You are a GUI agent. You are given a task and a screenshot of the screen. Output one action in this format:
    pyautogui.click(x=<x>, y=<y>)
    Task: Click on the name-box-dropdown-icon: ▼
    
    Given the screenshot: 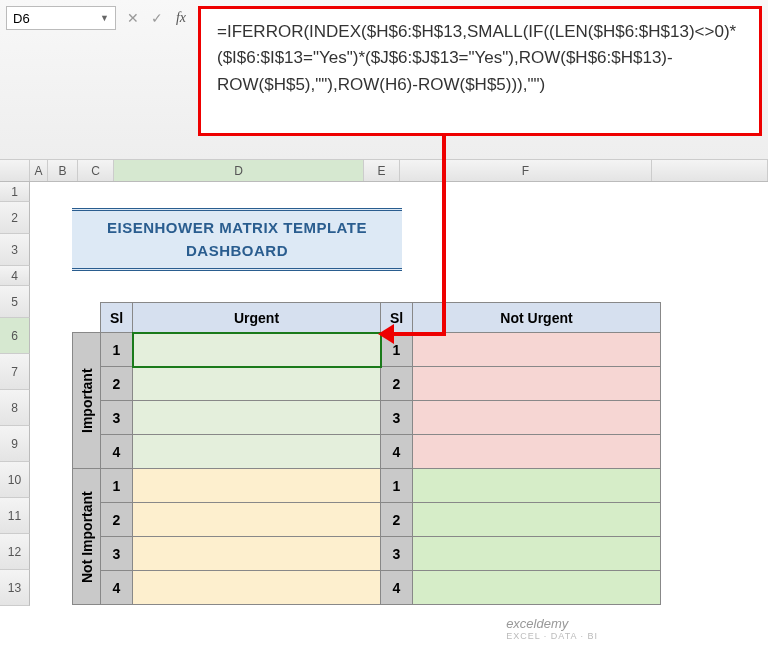 What is the action you would take?
    pyautogui.click(x=104, y=18)
    